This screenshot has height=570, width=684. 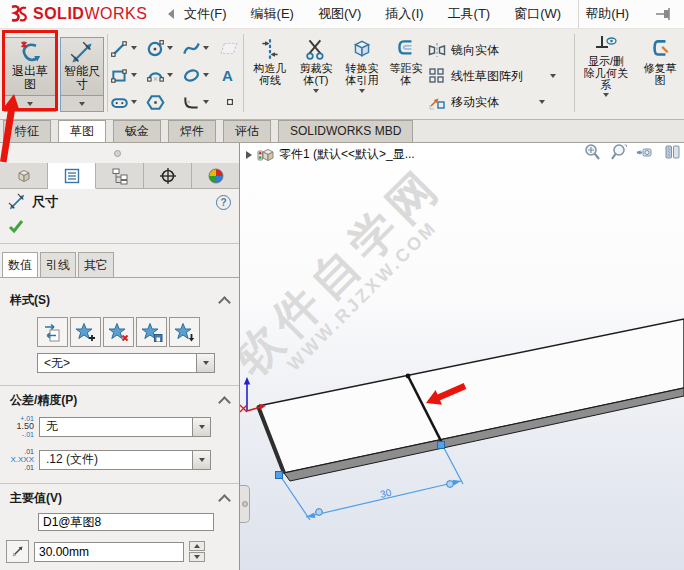 I want to click on dimension-name-field, so click(x=126, y=522).